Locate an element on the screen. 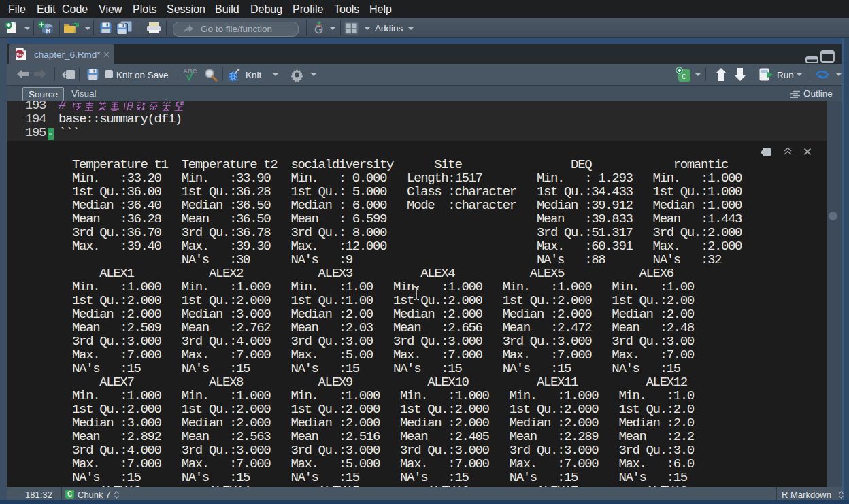 This screenshot has width=849, height=504. svg-text: R is located at coordinates (49, 31).